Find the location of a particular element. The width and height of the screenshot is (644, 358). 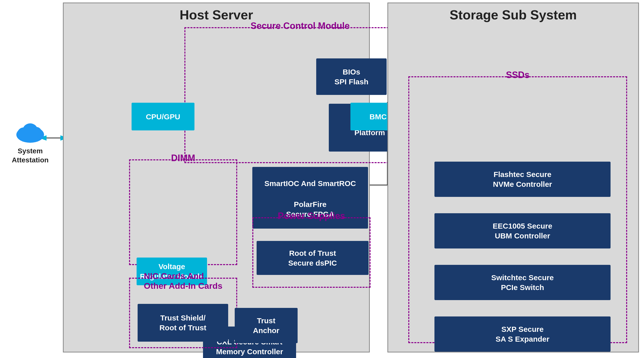

nic-cards-box: NIC Cards AndOther Add-In Cards Trust Sh… is located at coordinates (183, 313).